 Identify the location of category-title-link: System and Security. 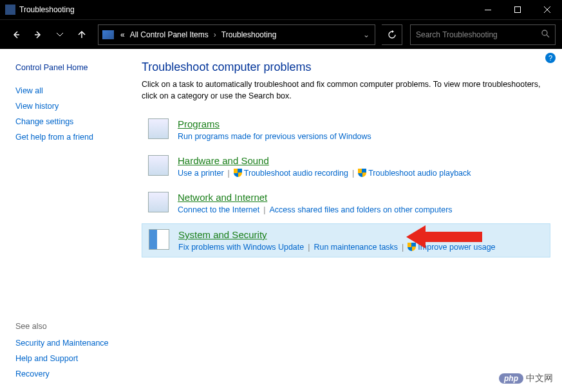
(223, 234).